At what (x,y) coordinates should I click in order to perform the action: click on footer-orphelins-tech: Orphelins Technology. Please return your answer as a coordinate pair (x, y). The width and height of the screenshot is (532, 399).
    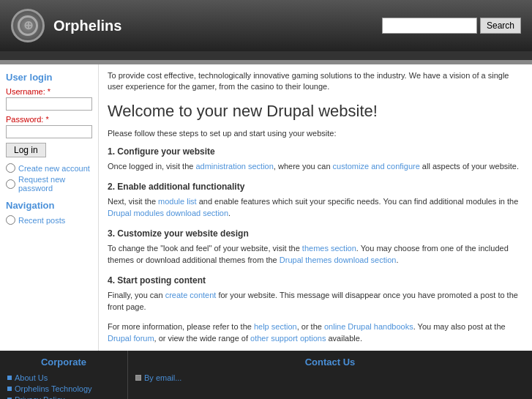
    Looking at the image, I should click on (64, 389).